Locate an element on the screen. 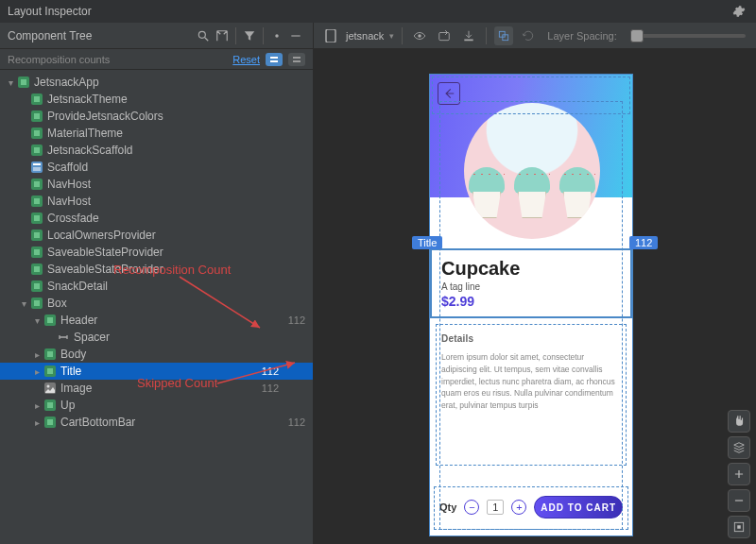  layer-spacing-slider is located at coordinates (689, 36).